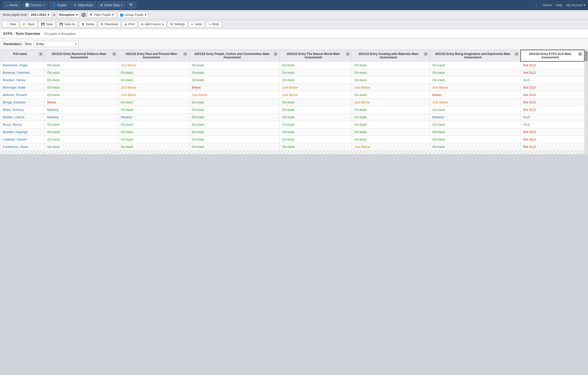 Image resolution: width=588 pixels, height=375 pixels. What do you see at coordinates (197, 24) in the screenshot?
I see `undo-button: ↩ Undo` at bounding box center [197, 24].